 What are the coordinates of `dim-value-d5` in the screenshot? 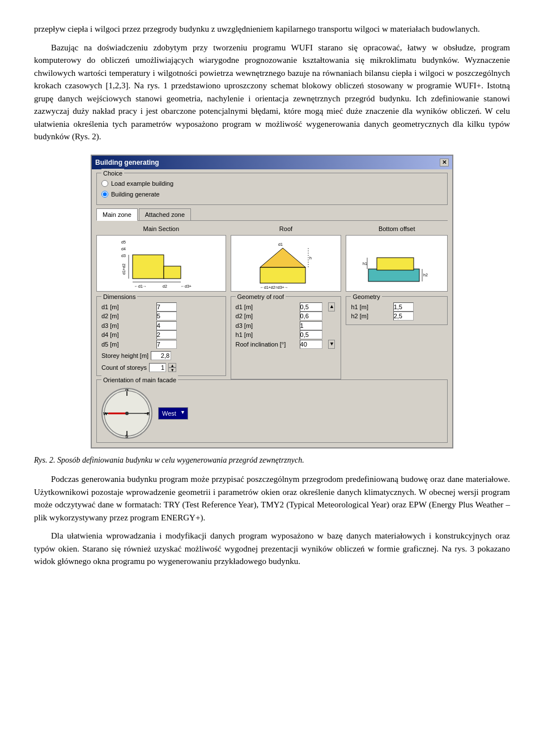 It's located at (189, 344).